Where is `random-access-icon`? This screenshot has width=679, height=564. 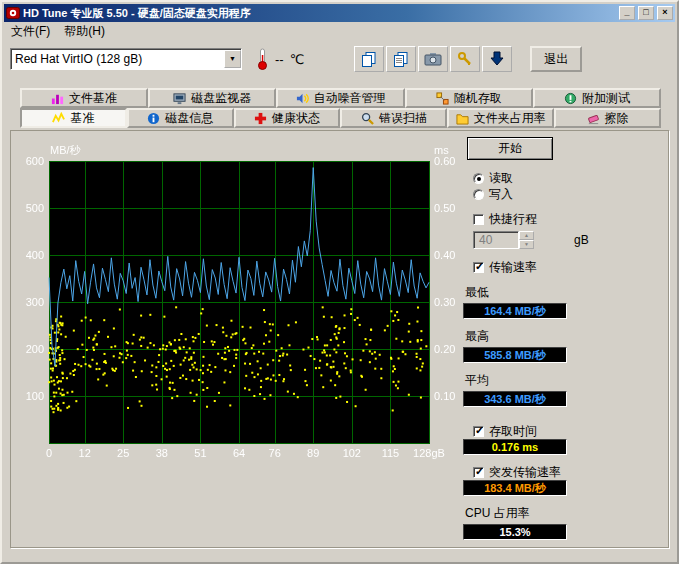
random-access-icon is located at coordinates (442, 98).